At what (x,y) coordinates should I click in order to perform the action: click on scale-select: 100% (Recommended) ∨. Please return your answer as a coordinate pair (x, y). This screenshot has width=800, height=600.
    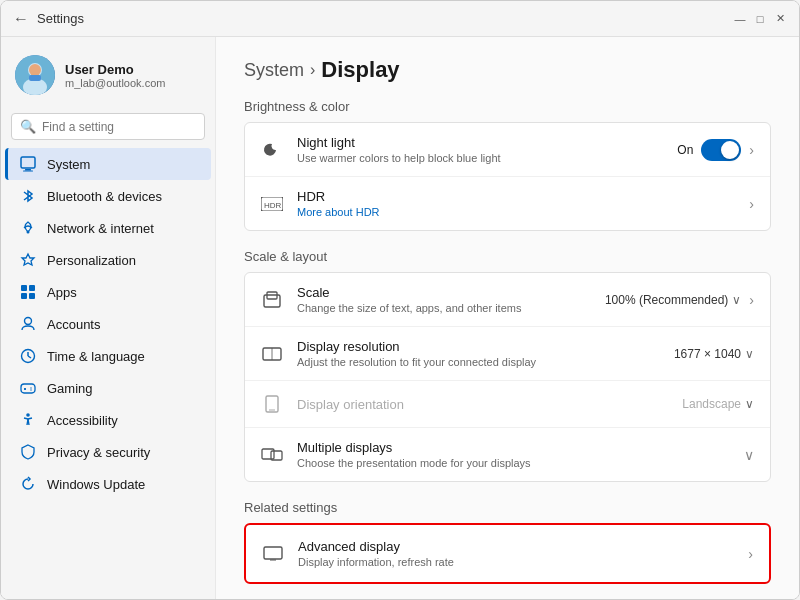
    Looking at the image, I should click on (673, 300).